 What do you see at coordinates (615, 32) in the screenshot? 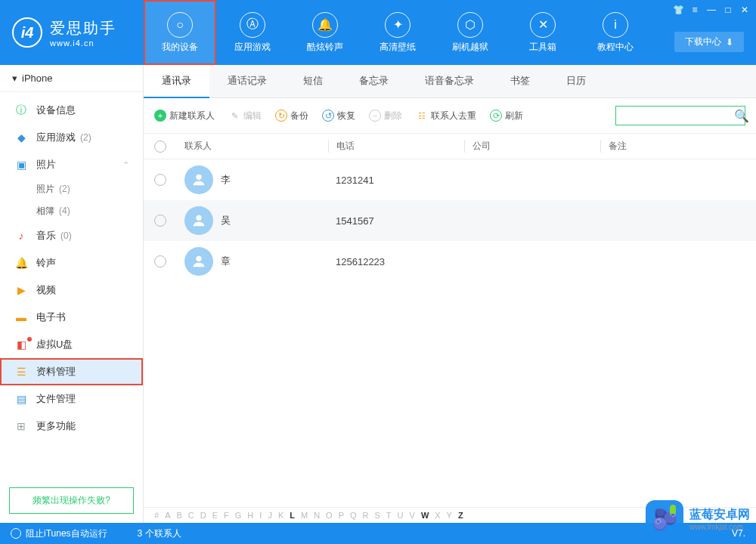
I see `nav-tutorial: i教程中心` at bounding box center [615, 32].